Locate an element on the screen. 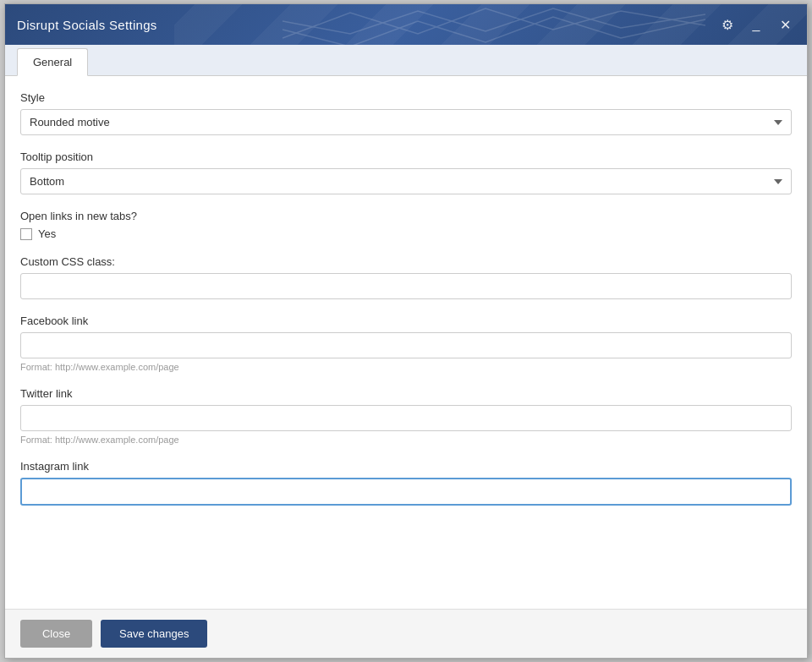 The height and width of the screenshot is (662, 812). open-links-checkbox is located at coordinates (26, 234).